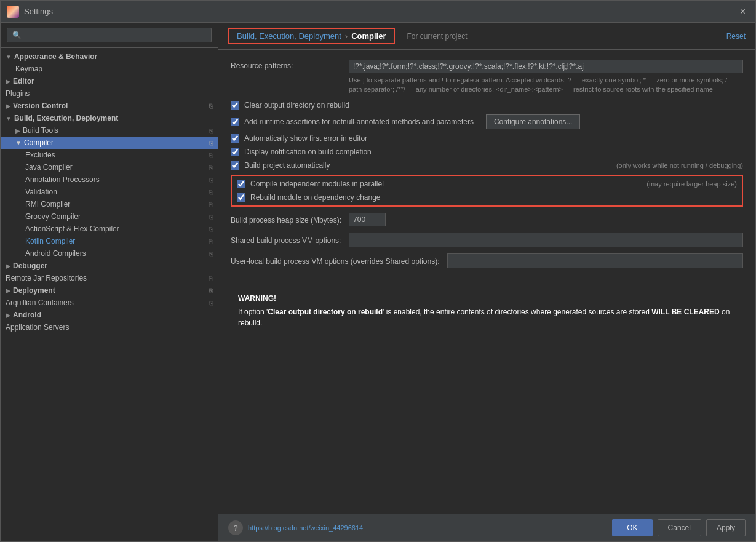  I want to click on sidebar-item-arquillian: Arquillian Containers ⎘, so click(109, 303).